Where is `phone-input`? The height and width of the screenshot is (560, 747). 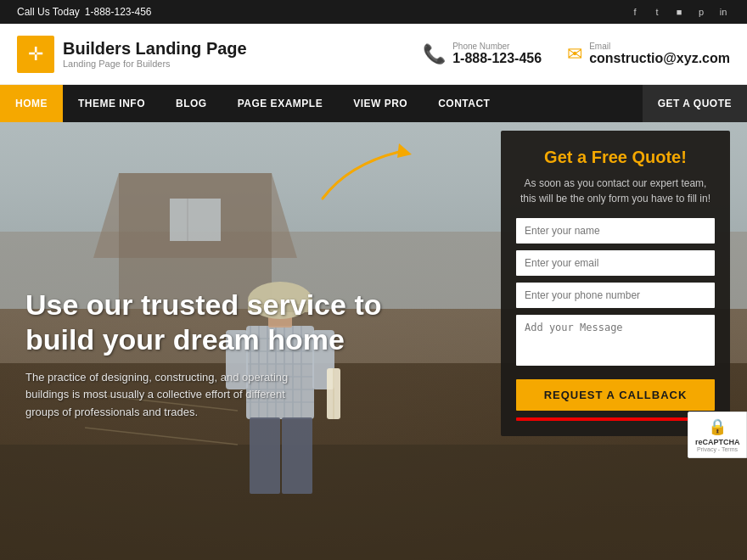 phone-input is located at coordinates (615, 295).